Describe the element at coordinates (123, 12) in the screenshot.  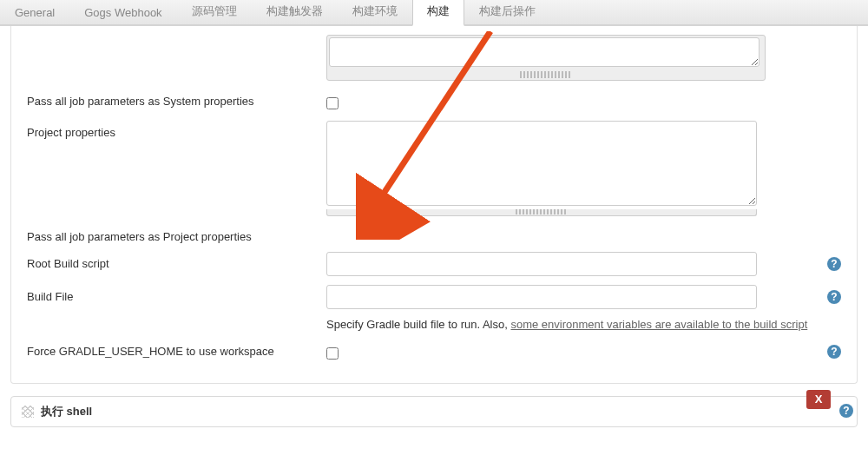
I see `tab-gogs-webhook: Gogs Webhook` at that location.